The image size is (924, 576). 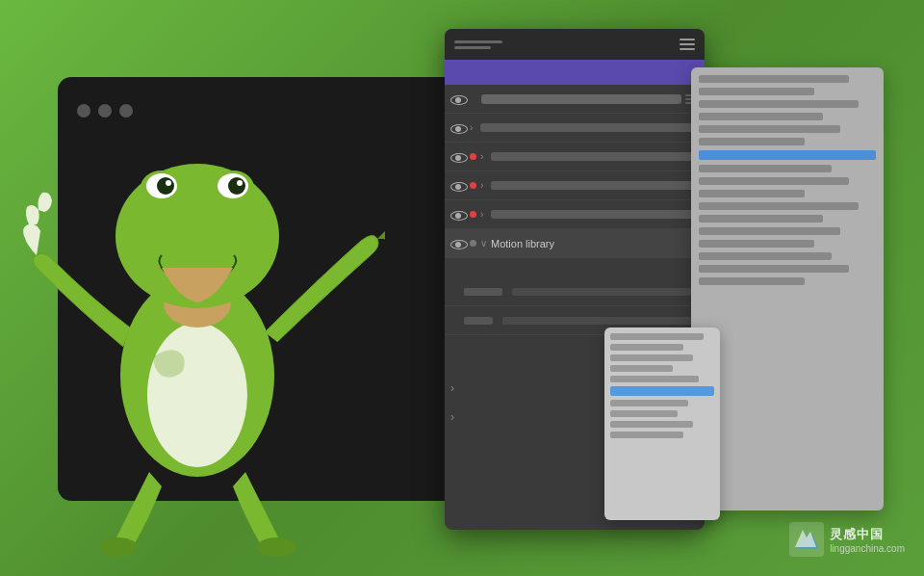 I want to click on rp1-line-active, so click(x=787, y=155).